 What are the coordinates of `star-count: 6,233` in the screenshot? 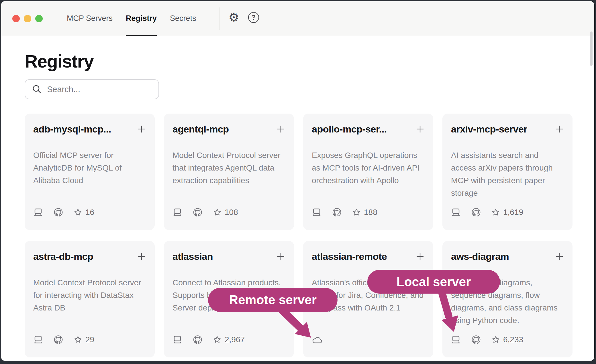 It's located at (513, 340).